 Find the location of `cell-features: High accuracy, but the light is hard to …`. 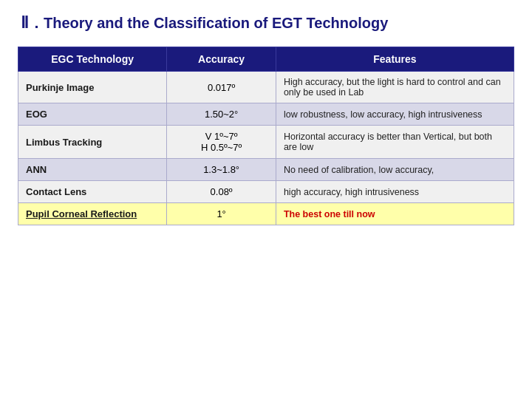

cell-features: High accuracy, but the light is hard to … is located at coordinates (395, 87).